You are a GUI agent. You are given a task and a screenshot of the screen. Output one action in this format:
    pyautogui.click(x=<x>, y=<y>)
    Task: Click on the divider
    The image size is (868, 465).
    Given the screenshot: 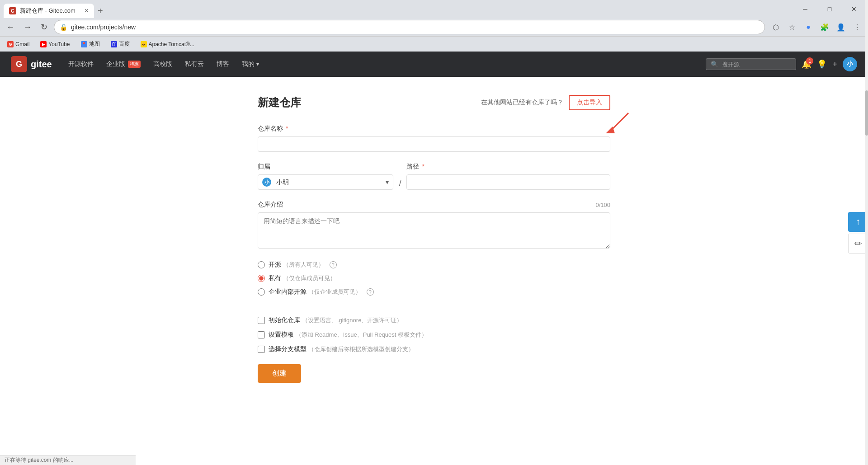 What is the action you would take?
    pyautogui.click(x=434, y=307)
    